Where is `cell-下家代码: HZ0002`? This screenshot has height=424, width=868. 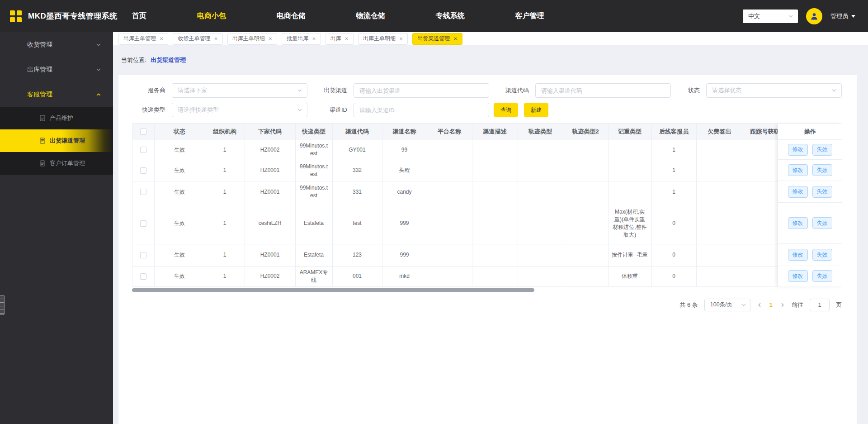
cell-下家代码: HZ0002 is located at coordinates (270, 276).